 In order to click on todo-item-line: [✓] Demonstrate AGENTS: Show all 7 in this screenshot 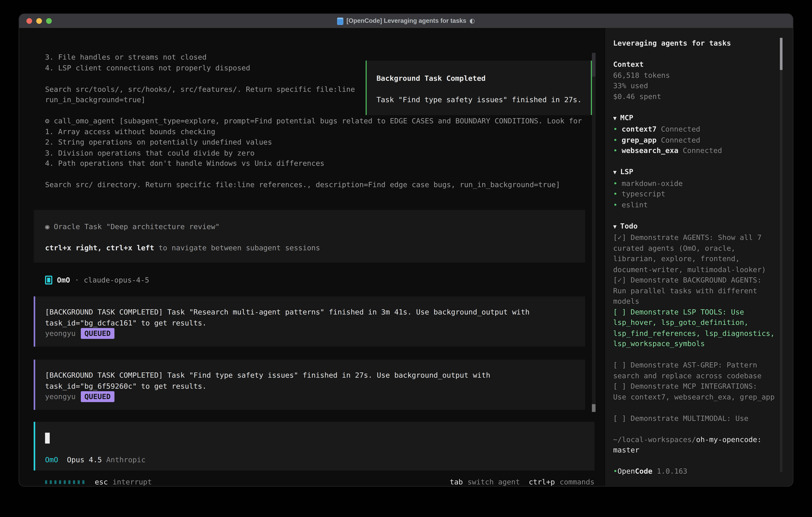, I will do `click(695, 238)`.